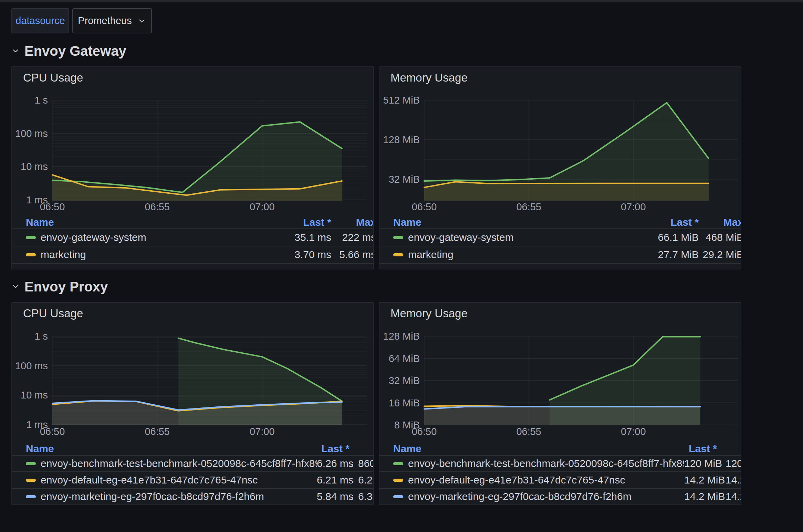 This screenshot has height=532, width=803. What do you see at coordinates (560, 238) in the screenshot?
I see `legend-row: envoy-gateway-system66.1 MiB468 MiB` at bounding box center [560, 238].